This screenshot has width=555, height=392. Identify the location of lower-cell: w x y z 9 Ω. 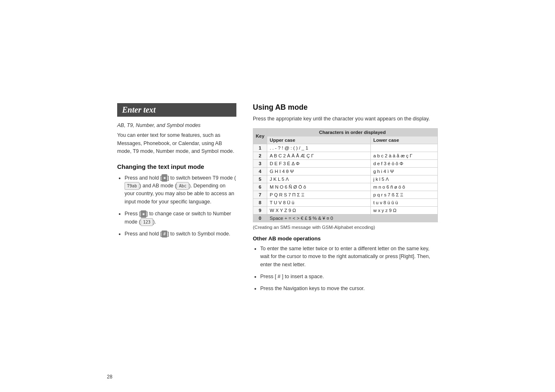
(404, 210).